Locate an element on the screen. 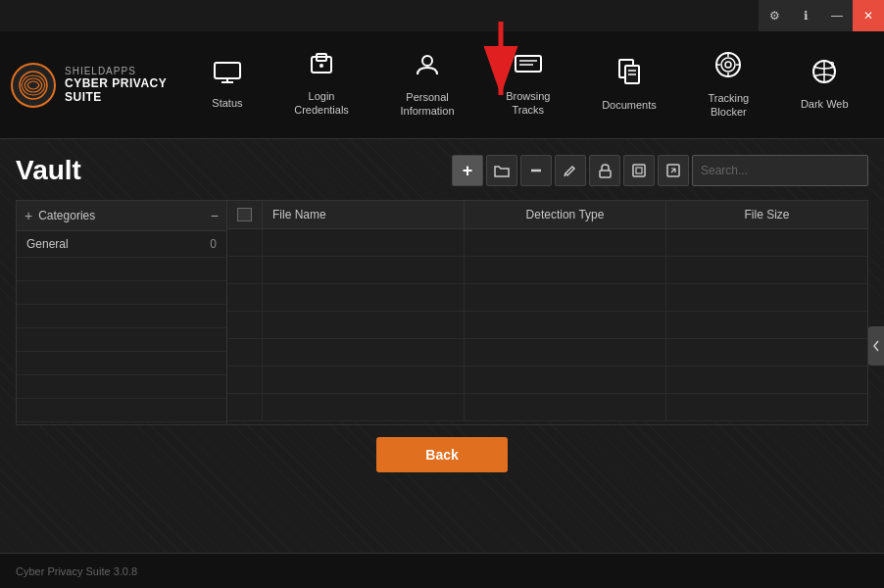 This screenshot has width=884, height=588. nav-item-documents: Documents is located at coordinates (629, 84).